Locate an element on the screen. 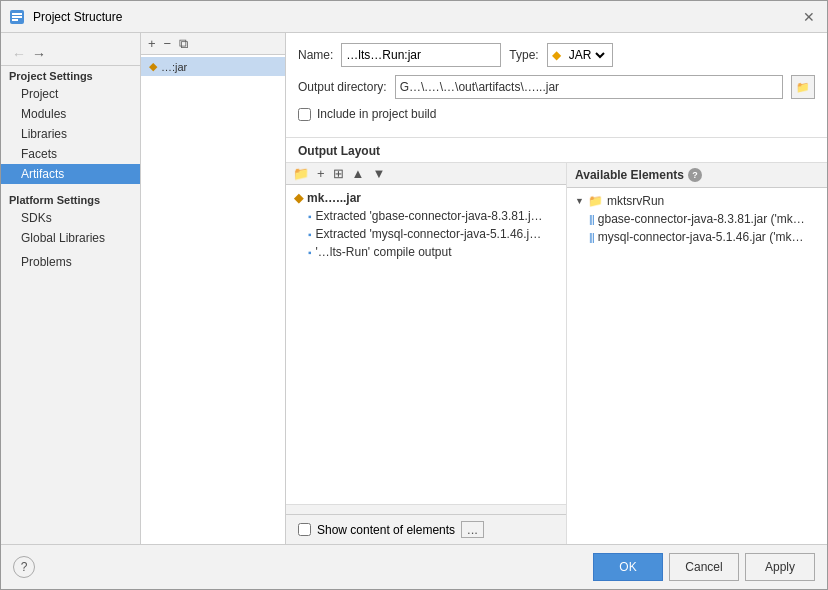 The width and height of the screenshot is (828, 590). footer: ? OK Cancel Apply is located at coordinates (414, 566).